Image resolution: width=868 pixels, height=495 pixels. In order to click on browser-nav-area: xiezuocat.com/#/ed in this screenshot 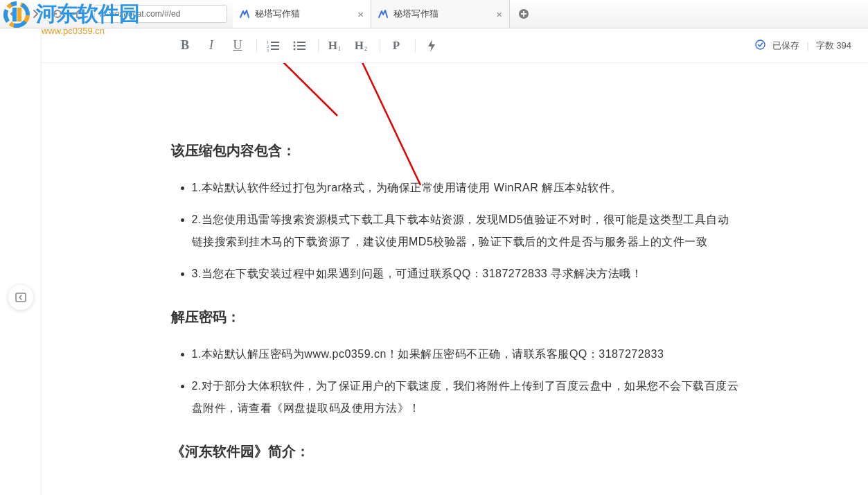, I will do `click(116, 14)`.